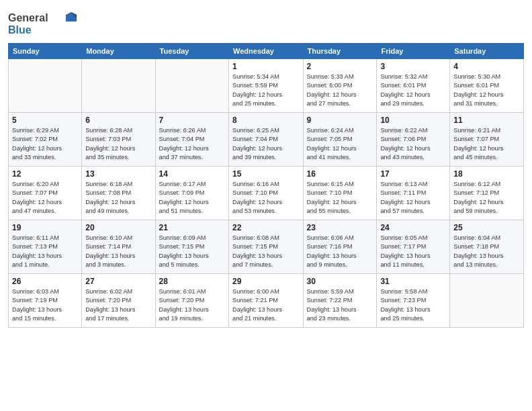 The width and height of the screenshot is (532, 411). Describe the element at coordinates (266, 193) in the screenshot. I see `calendar-cell: 15Sunrise: 6:16 AMSunset: 7:10 PMDayligh…` at that location.